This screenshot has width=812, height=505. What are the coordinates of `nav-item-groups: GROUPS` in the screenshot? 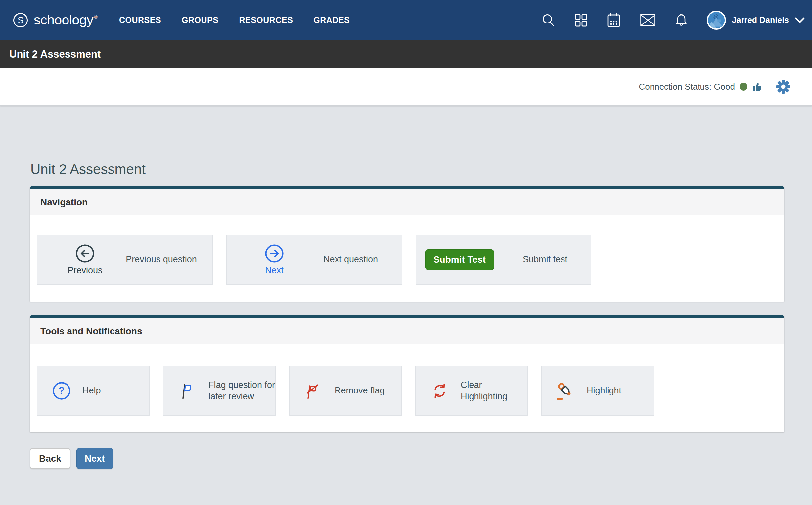 It's located at (200, 20).